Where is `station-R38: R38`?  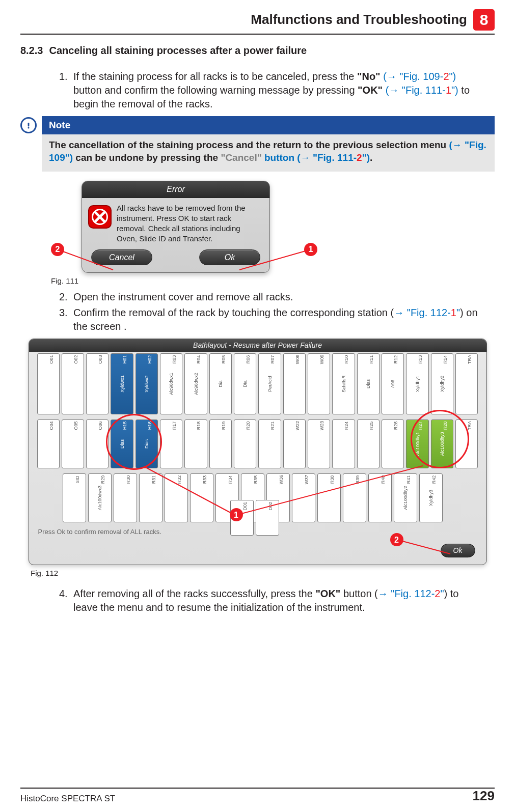
station-R38: R38 is located at coordinates (329, 498).